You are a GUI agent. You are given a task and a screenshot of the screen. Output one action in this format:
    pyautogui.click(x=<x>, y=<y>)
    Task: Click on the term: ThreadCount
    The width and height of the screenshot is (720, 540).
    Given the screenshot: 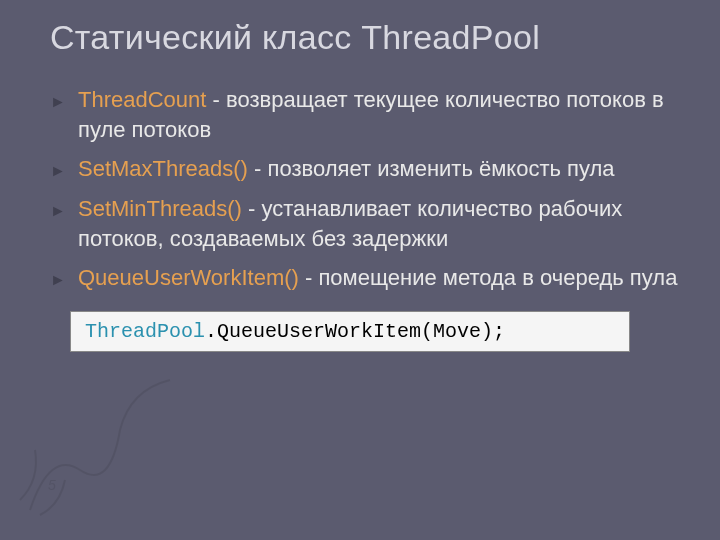 What is the action you would take?
    pyautogui.click(x=142, y=100)
    